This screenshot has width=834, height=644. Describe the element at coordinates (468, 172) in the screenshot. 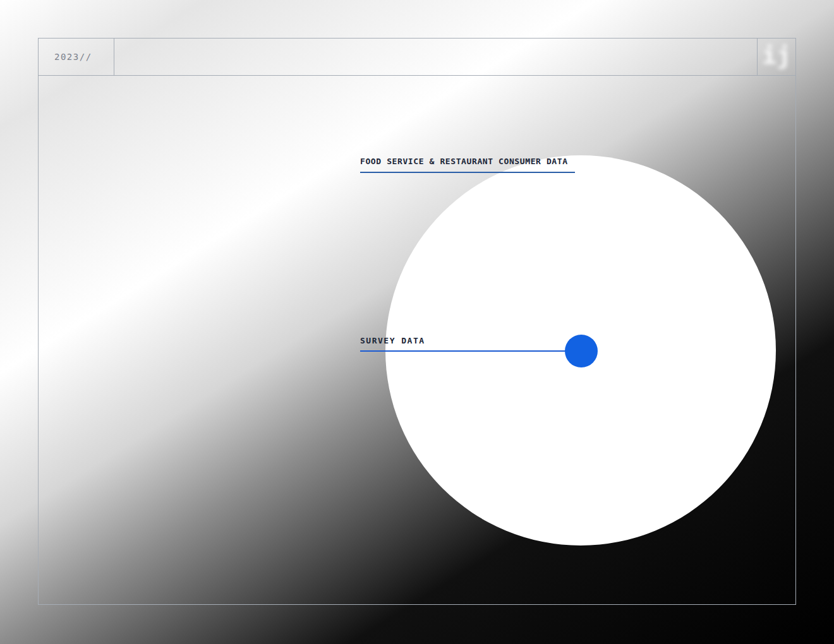

I see `title-underline` at that location.